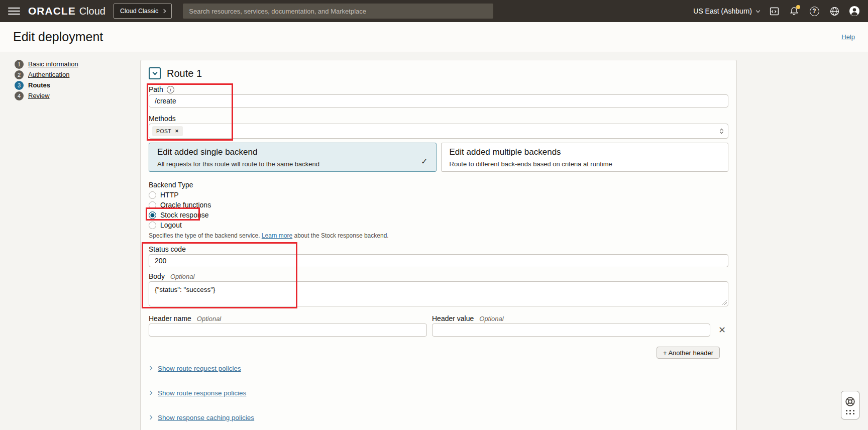 This screenshot has height=430, width=868. I want to click on body-textarea: {"status": "success"}, so click(439, 294).